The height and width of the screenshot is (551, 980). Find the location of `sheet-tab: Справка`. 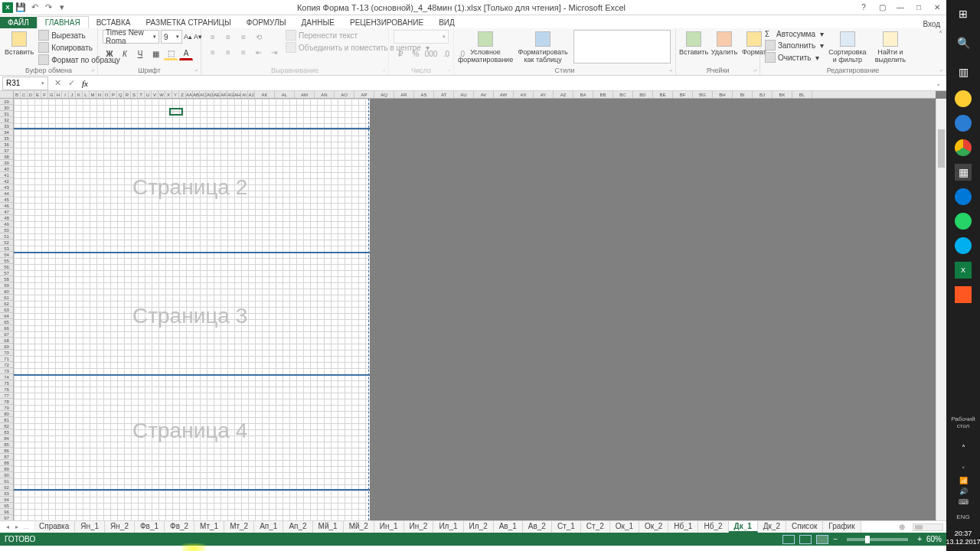

sheet-tab: Справка is located at coordinates (54, 527).